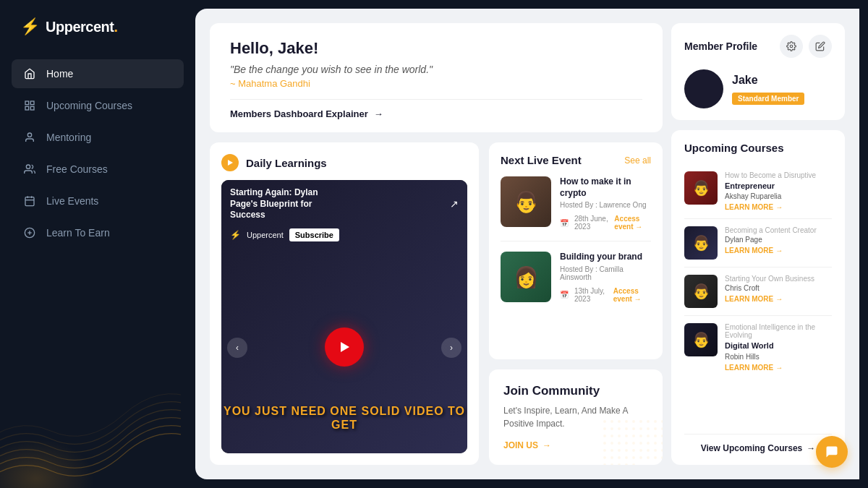 This screenshot has width=868, height=488. Describe the element at coordinates (778, 299) in the screenshot. I see `learn-more-3: LEARN MORE →` at that location.